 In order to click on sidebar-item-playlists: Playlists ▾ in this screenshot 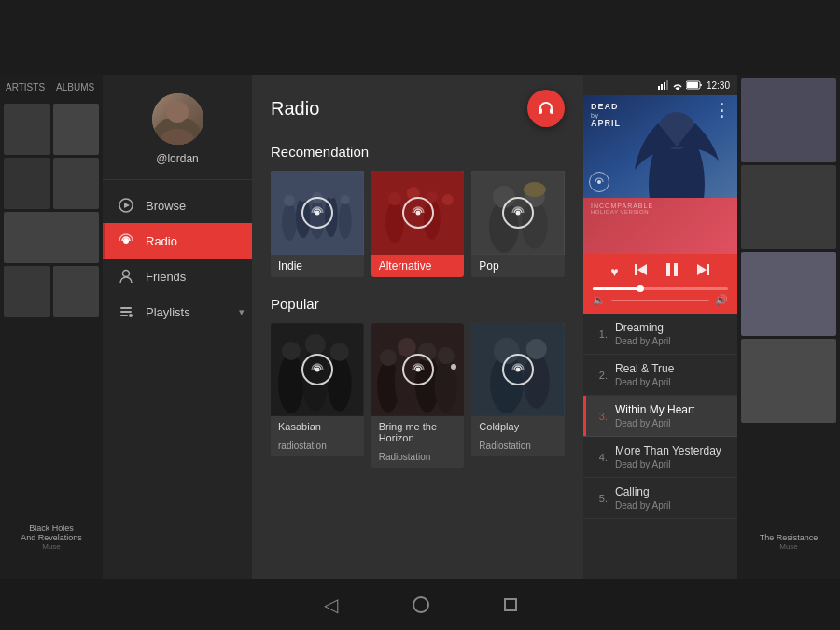, I will do `click(177, 312)`.